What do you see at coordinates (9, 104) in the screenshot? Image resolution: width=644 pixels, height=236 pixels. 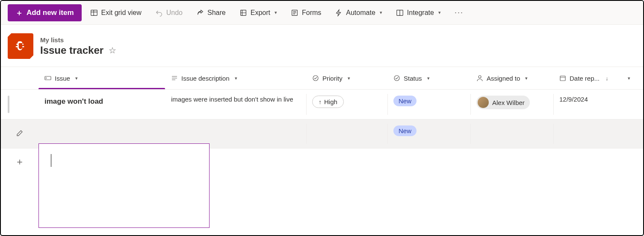 I see `row-indicator` at bounding box center [9, 104].